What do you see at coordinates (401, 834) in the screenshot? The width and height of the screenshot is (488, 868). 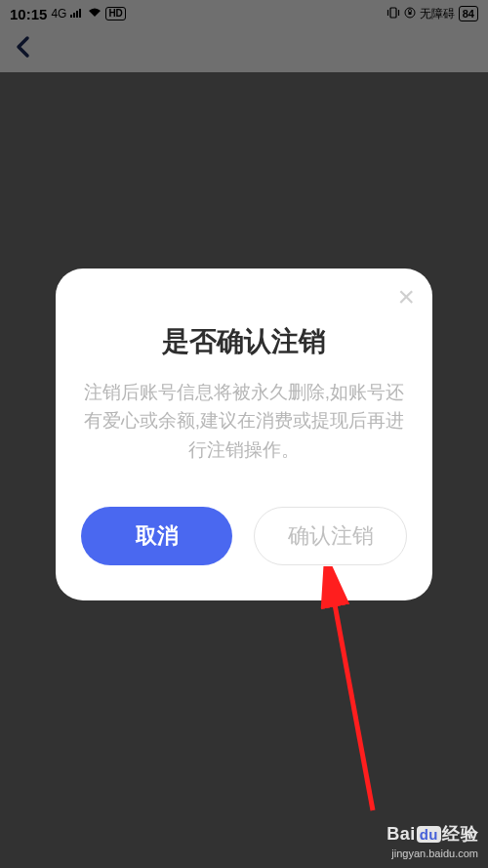 I see `watermark-brand-prefix: Bai` at bounding box center [401, 834].